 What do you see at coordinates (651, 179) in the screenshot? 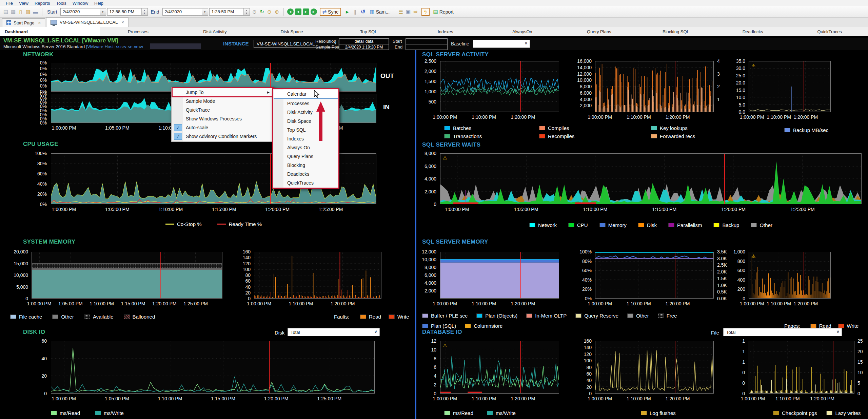
I see `sql-waits-chart: ⚠` at bounding box center [651, 179].